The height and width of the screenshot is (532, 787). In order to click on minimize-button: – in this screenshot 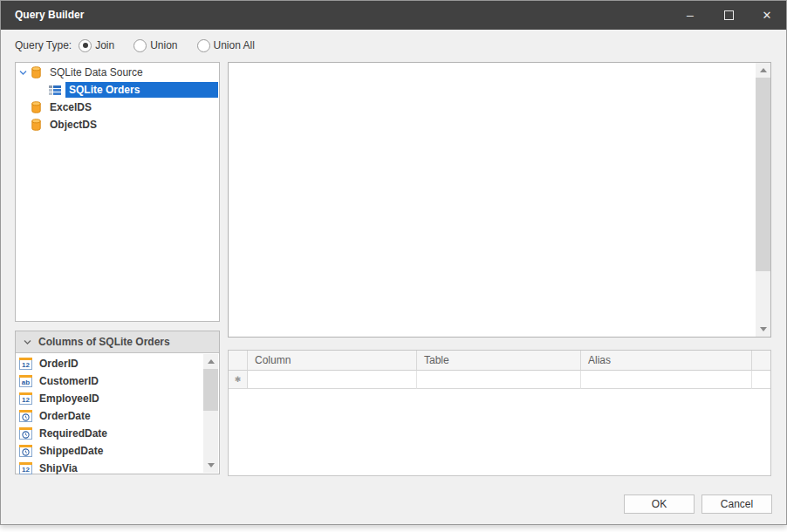, I will do `click(690, 16)`.